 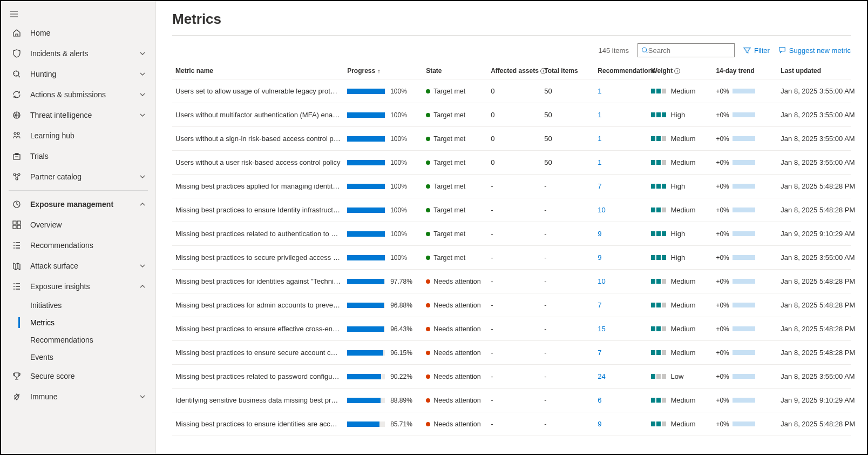 I want to click on table-row: Missing best practices applied for manag…, so click(x=512, y=186).